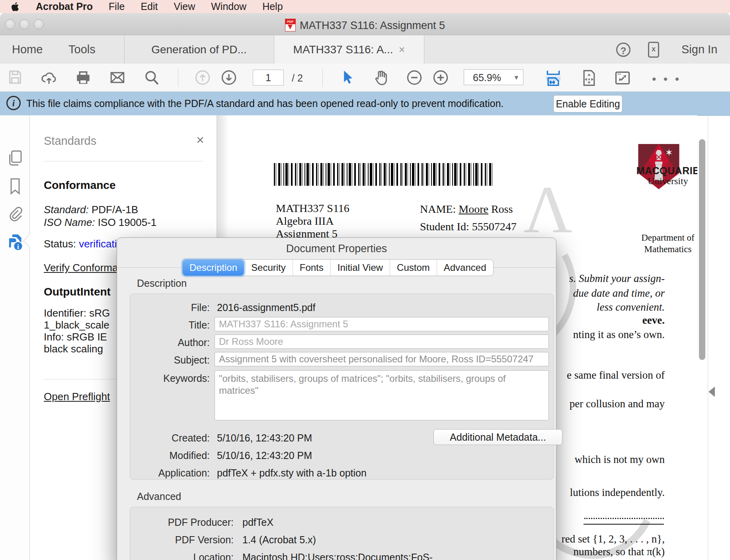 The height and width of the screenshot is (560, 730). Describe the element at coordinates (311, 268) in the screenshot. I see `tab-fonts: Fonts` at that location.